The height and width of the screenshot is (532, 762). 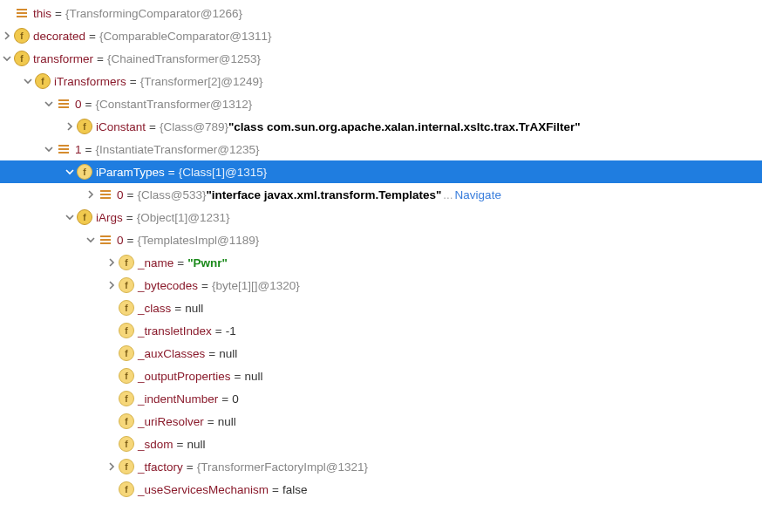 What do you see at coordinates (171, 422) in the screenshot?
I see `variable-name: _uriResolver` at bounding box center [171, 422].